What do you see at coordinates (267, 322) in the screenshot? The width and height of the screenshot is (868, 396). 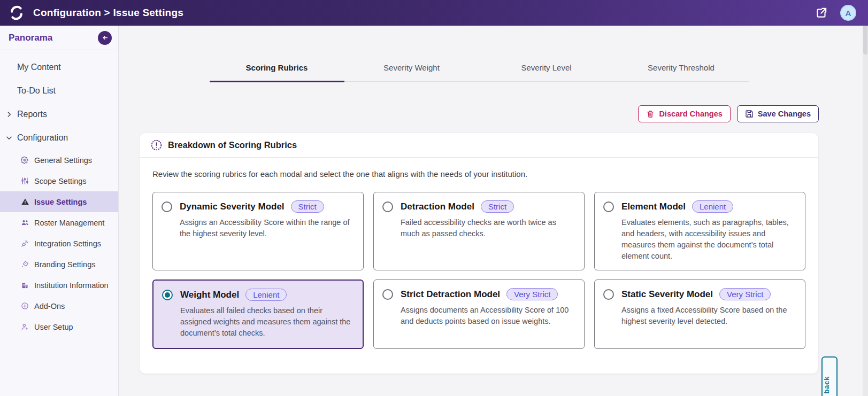 I see `model-description: Evaluates all failed checks based on the…` at bounding box center [267, 322].